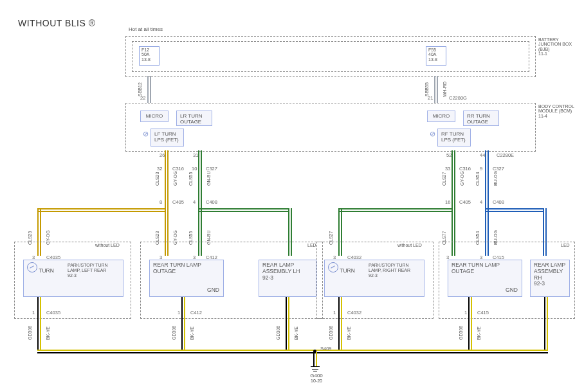 Image resolution: width=584 pixels, height=392 pixels. I want to click on c327-r: C327, so click(498, 168).